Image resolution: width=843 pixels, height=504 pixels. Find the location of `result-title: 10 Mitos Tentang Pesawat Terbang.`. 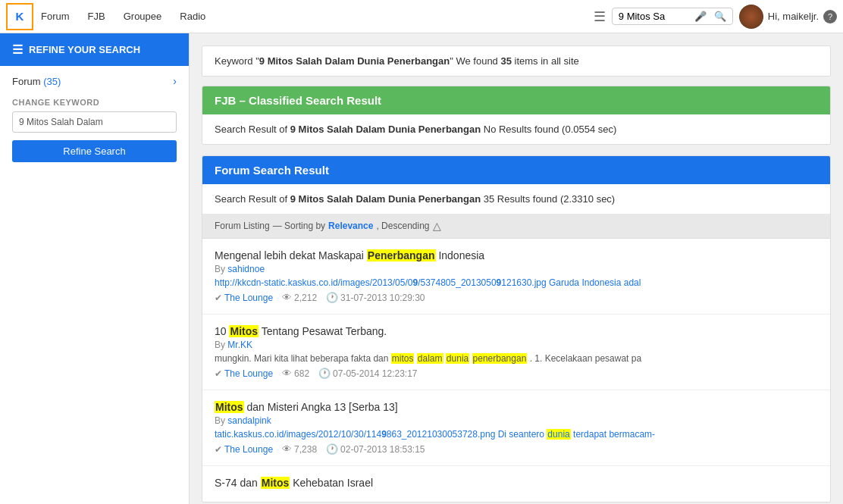

result-title: 10 Mitos Tentang Pesawat Terbang. is located at coordinates (516, 331).